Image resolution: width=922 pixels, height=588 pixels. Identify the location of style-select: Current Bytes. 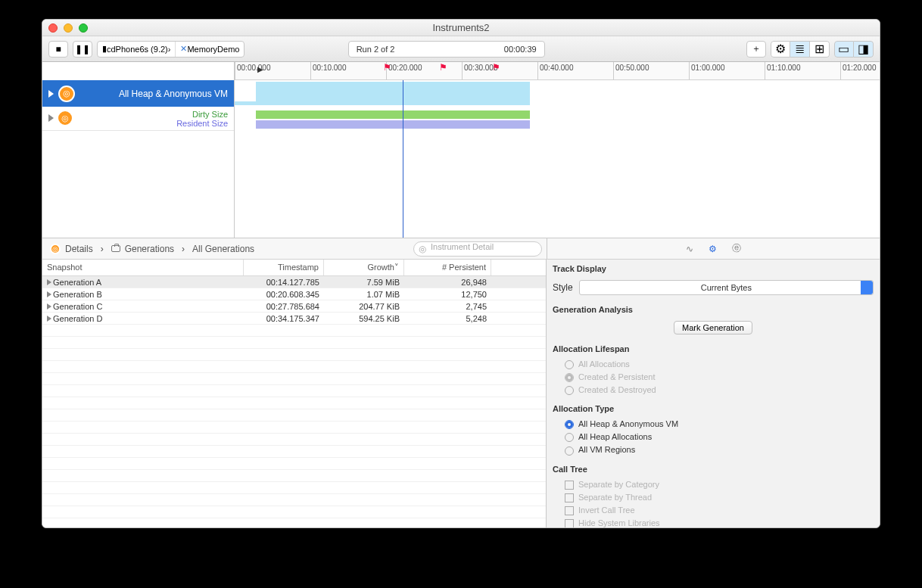
(727, 288).